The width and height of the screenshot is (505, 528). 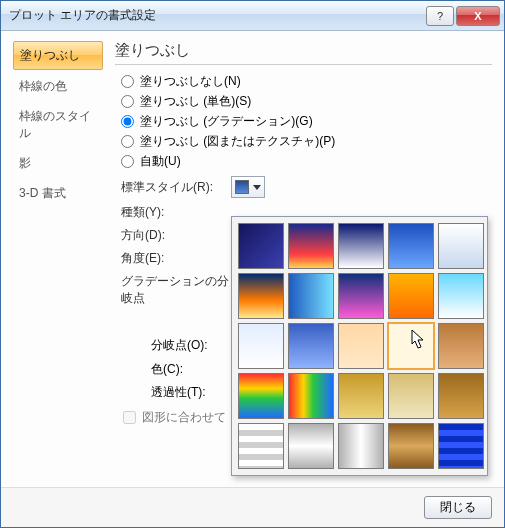 What do you see at coordinates (130, 418) in the screenshot?
I see `shape-fit-checkbox` at bounding box center [130, 418].